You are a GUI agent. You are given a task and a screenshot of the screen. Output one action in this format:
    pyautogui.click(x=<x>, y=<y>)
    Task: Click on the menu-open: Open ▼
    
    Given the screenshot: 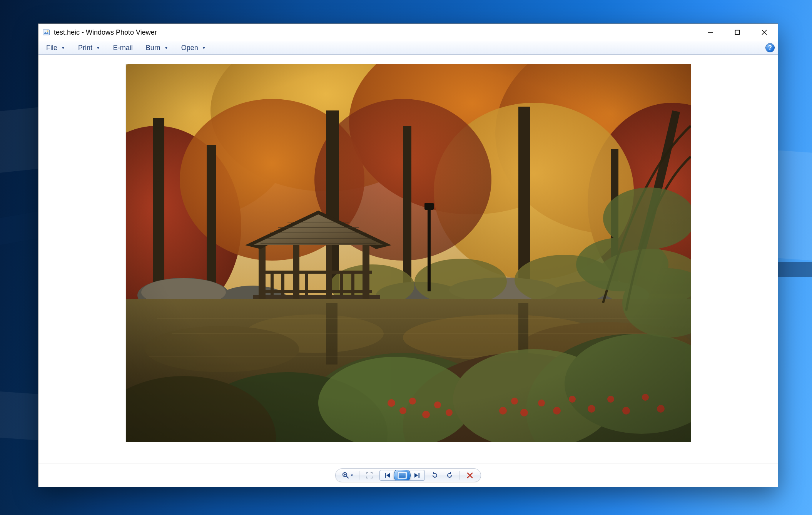 What is the action you would take?
    pyautogui.click(x=194, y=48)
    